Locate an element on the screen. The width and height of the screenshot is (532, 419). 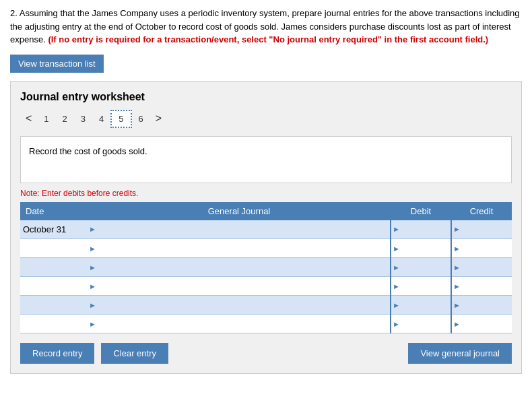
debit-cell-5: ► is located at coordinates (421, 305).